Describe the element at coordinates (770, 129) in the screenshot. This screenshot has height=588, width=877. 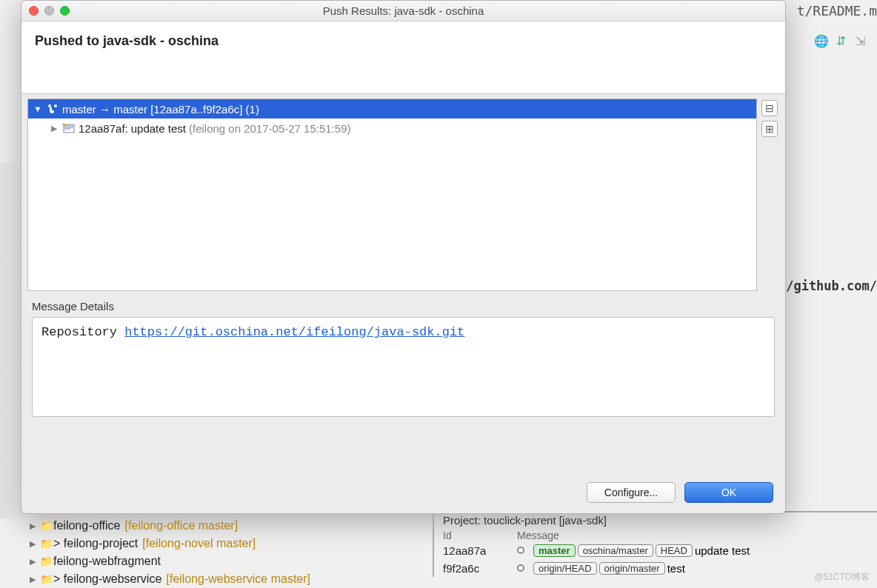
I see `expand-all-button: ⊞` at that location.